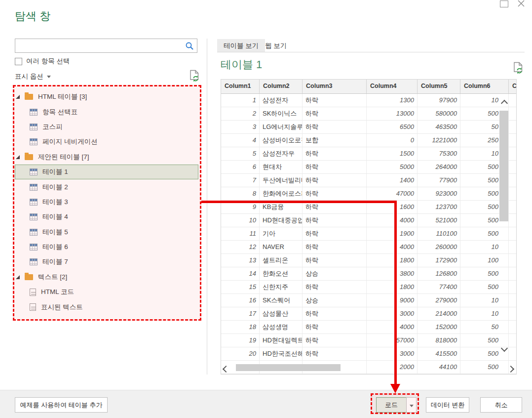  What do you see at coordinates (107, 307) in the screenshot?
I see `tree-item-표시된-텍스트: 표시된 텍스트` at bounding box center [107, 307].